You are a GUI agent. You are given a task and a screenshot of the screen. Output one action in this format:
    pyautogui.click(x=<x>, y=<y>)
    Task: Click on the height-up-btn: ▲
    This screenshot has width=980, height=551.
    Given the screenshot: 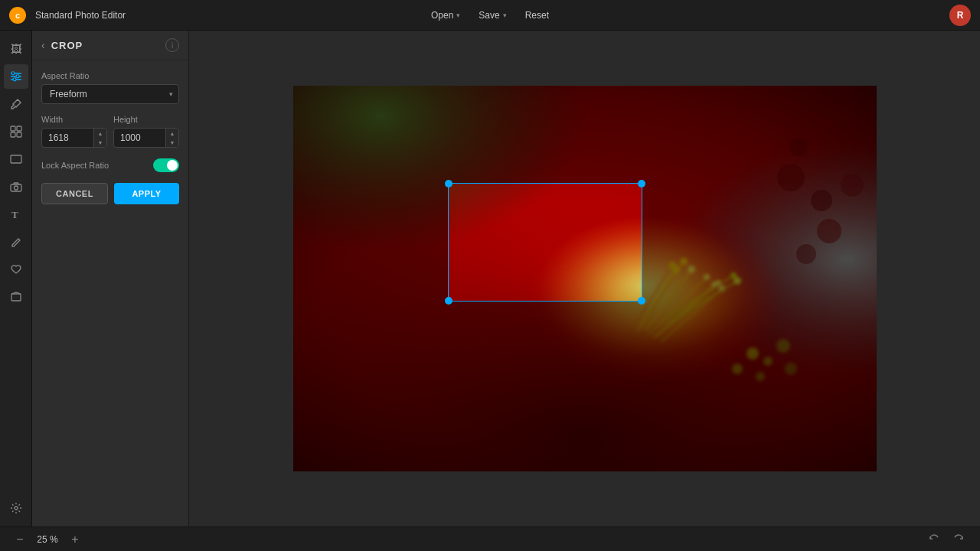 What is the action you would take?
    pyautogui.click(x=172, y=133)
    